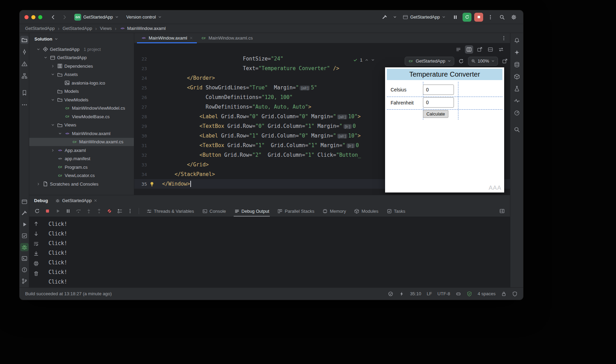  I want to click on solution-header: Solution, so click(82, 39).